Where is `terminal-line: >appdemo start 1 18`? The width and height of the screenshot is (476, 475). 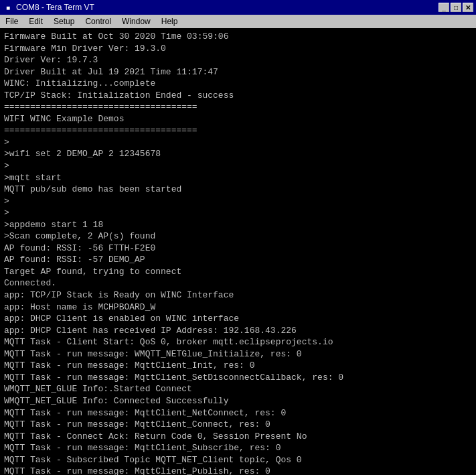 terminal-line: >appdemo start 1 18 is located at coordinates (238, 225).